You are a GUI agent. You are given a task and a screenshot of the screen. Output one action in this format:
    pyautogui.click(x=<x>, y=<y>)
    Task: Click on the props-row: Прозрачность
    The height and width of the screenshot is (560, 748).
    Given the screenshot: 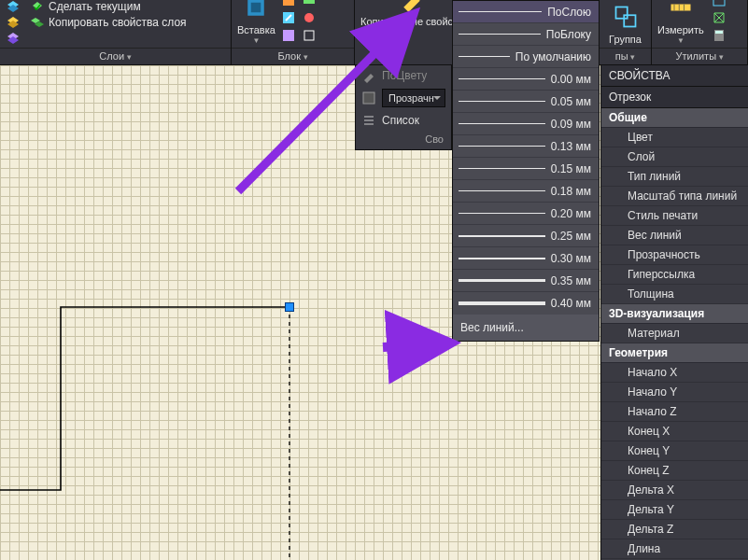 What is the action you would take?
    pyautogui.click(x=674, y=256)
    